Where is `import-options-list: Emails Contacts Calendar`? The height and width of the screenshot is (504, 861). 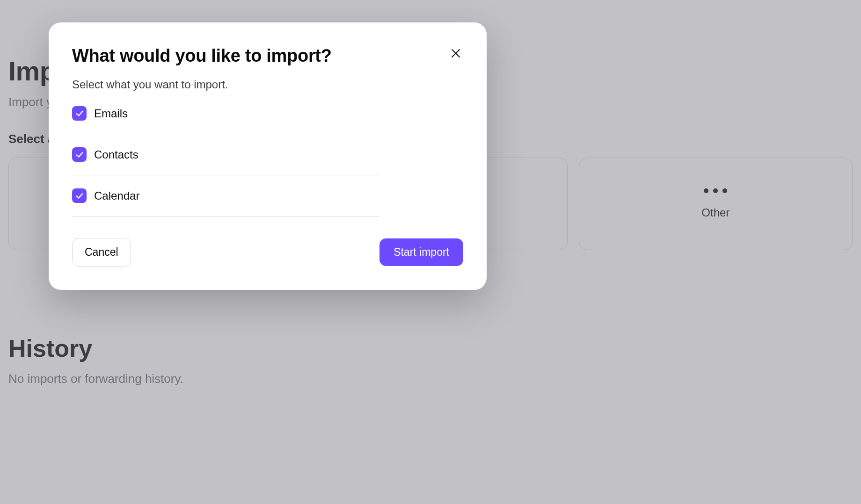 import-options-list: Emails Contacts Calendar is located at coordinates (226, 160).